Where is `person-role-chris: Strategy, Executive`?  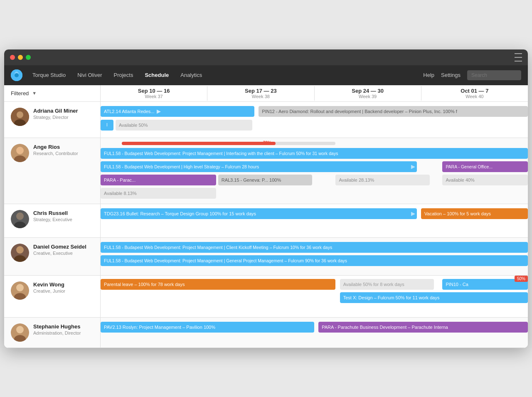
person-role-chris: Strategy, Executive is located at coordinates (53, 219).